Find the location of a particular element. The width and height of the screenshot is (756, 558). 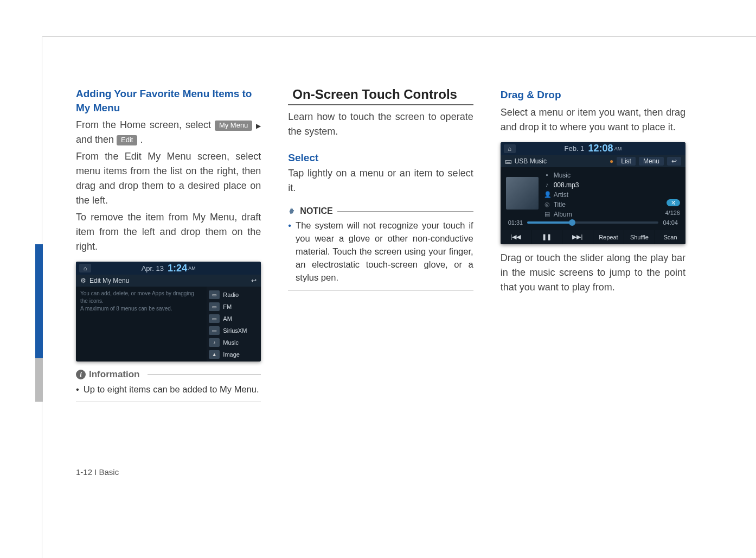

album-art is located at coordinates (522, 193).